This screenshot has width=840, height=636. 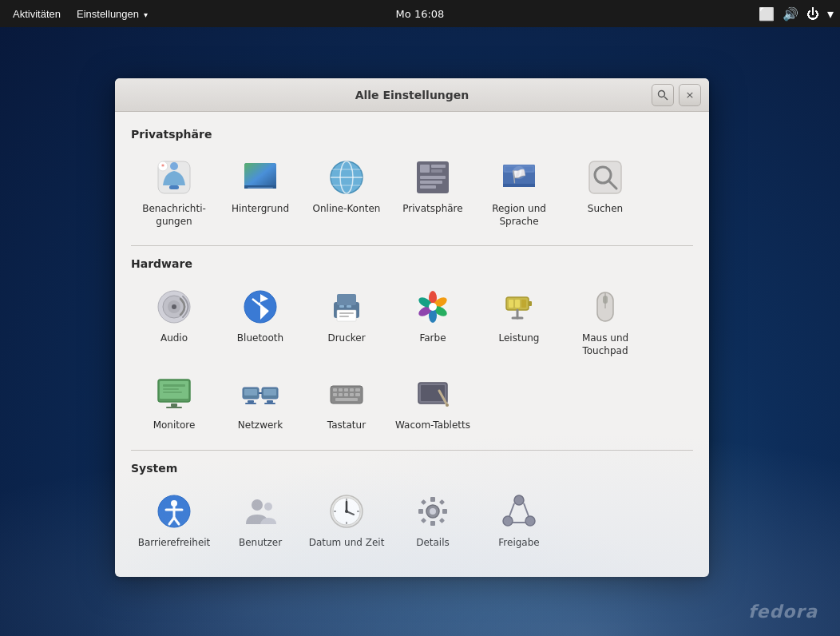 What do you see at coordinates (260, 339) in the screenshot?
I see `bluetooth-label: Bluetooth` at bounding box center [260, 339].